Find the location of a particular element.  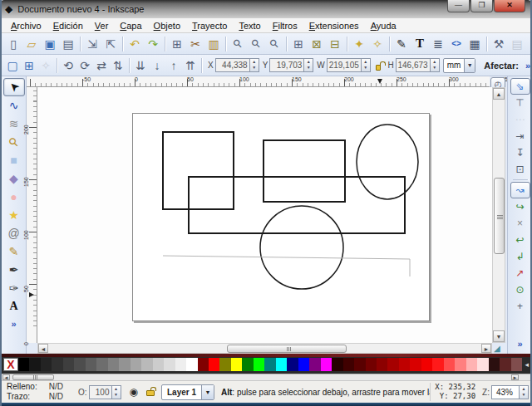

open-document: ▱ is located at coordinates (32, 44).